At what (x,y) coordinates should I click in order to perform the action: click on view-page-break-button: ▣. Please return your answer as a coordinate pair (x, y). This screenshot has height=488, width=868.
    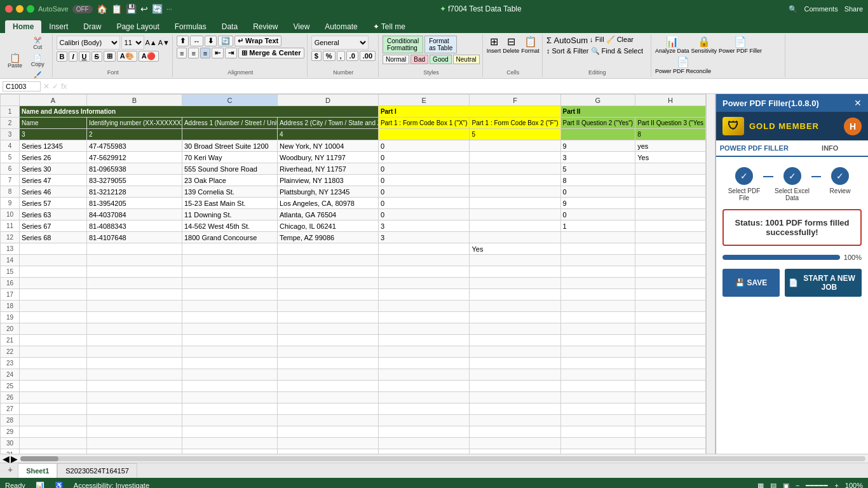
    Looking at the image, I should click on (786, 485).